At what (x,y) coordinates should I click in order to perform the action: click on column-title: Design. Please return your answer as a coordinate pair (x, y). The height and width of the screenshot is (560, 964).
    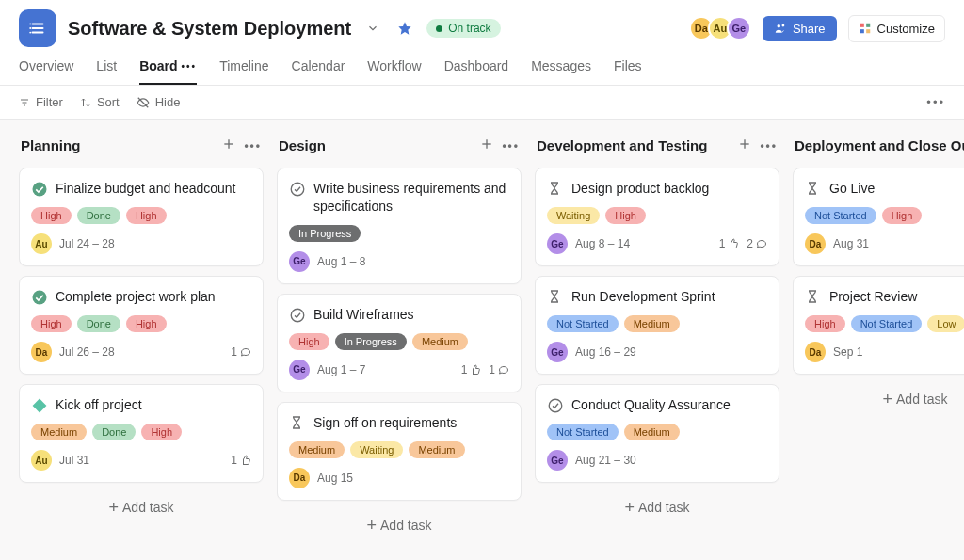
    Looking at the image, I should click on (302, 145).